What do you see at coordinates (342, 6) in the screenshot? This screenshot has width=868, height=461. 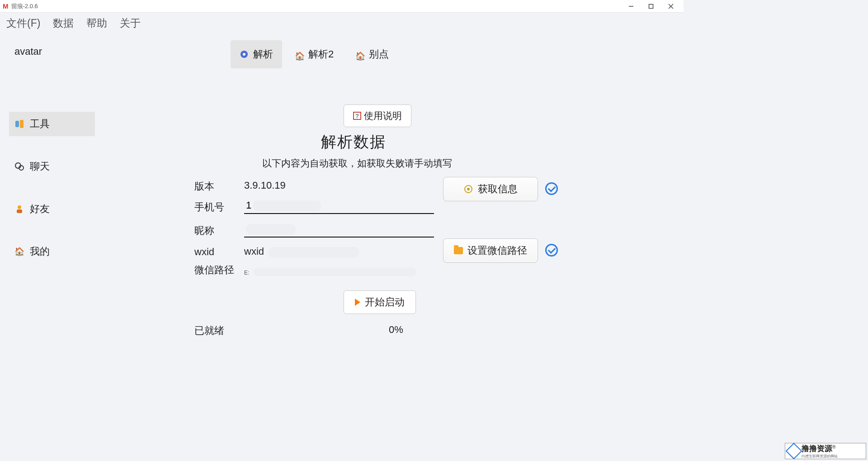 I see `window-titlebar: M 留痕-2.0.6` at bounding box center [342, 6].